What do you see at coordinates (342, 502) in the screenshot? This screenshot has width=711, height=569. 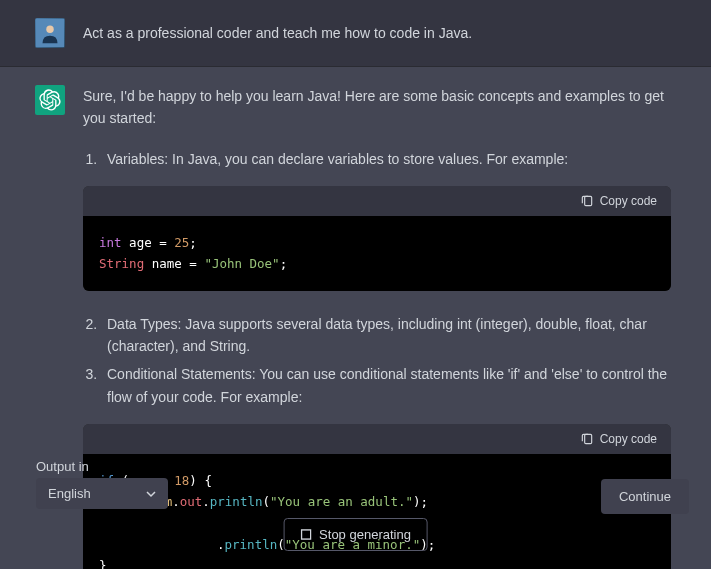 I see `tok-str-adult: "You are an adult."` at bounding box center [342, 502].